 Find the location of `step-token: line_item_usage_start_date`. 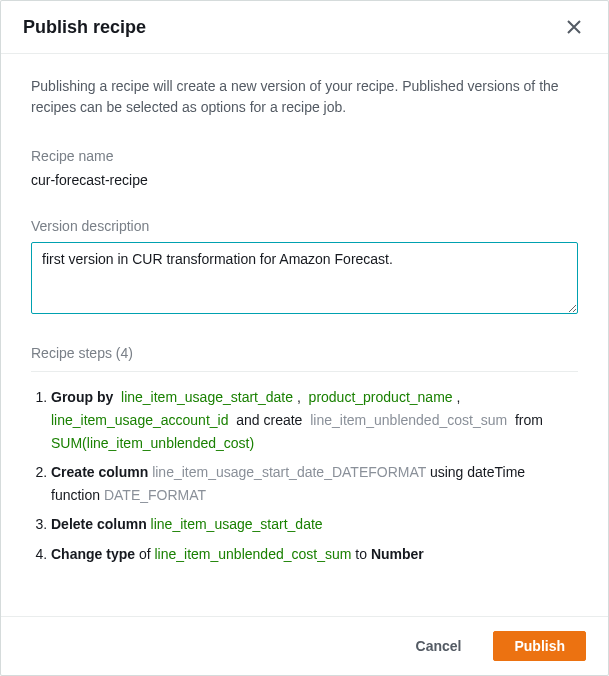

step-token: line_item_usage_start_date is located at coordinates (207, 397).